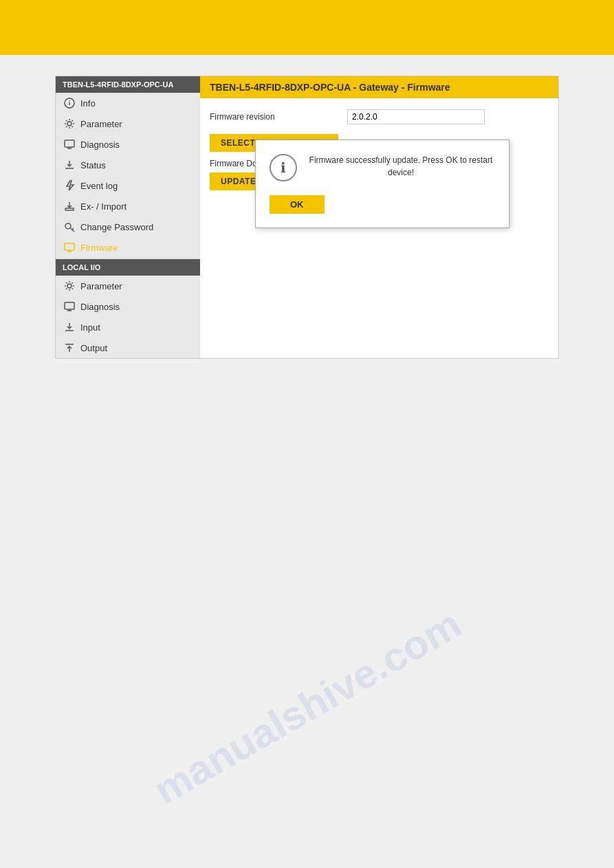 This screenshot has height=868, width=614. Describe the element at coordinates (69, 348) in the screenshot. I see `output-icon` at that location.